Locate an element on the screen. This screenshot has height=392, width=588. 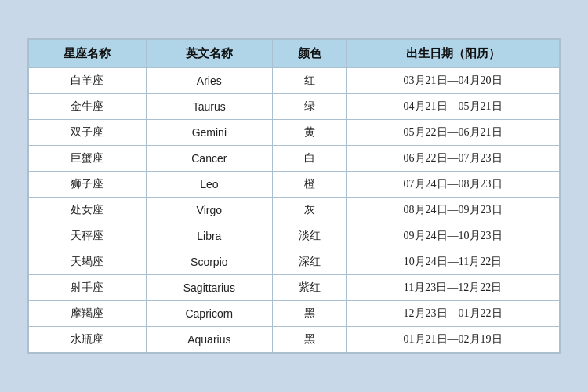
cell-date: 11月23日—12月22日 is located at coordinates (453, 289).